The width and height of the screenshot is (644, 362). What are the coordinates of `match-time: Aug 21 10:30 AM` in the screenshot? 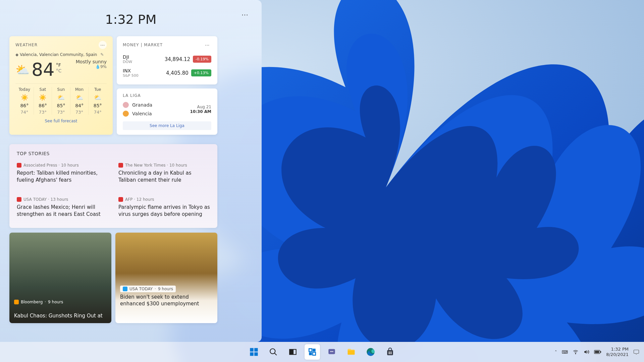 It's located at (201, 109).